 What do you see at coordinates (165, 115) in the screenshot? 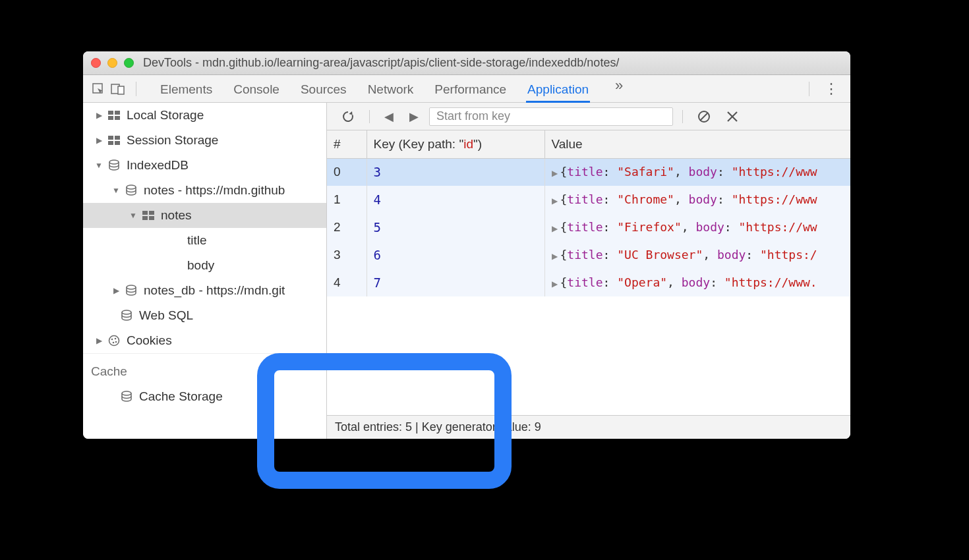
I see `tree-item-label: Local Storage` at bounding box center [165, 115].